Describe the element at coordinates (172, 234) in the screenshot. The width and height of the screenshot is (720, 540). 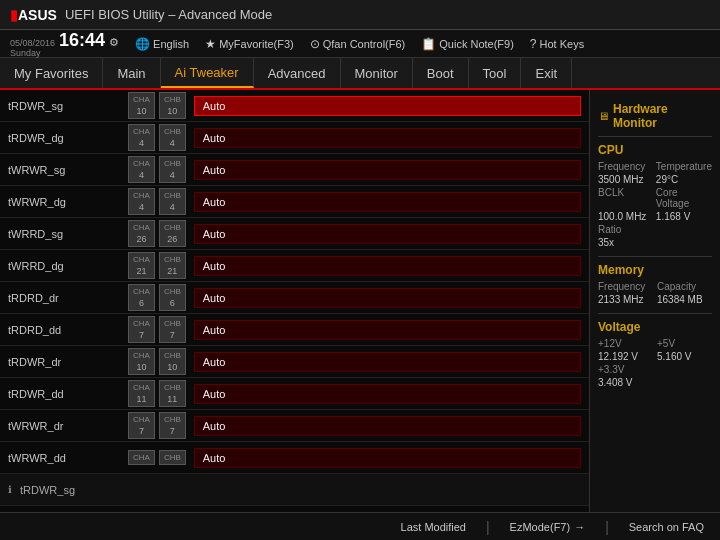
I see `chb-badge: CHB26` at that location.